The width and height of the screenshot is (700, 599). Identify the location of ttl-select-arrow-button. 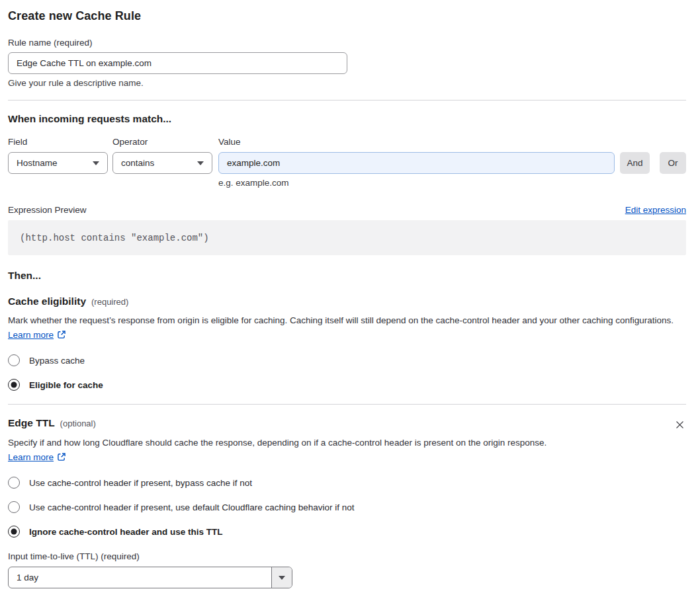
(282, 578).